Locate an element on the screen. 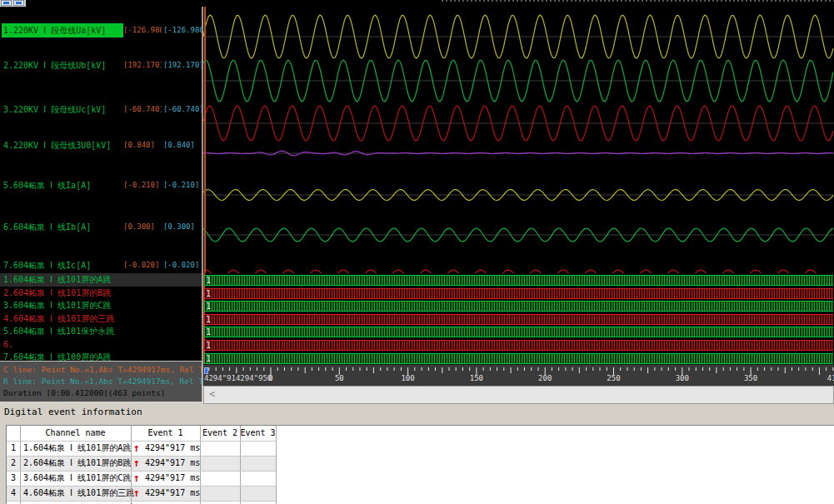  instant-value-primary: [0.840] is located at coordinates (142, 145).